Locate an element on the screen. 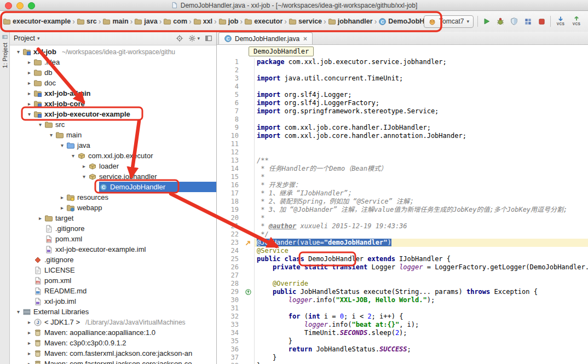 Image resolution: width=588 pixels, height=364 pixels. tree-node-java: ▾java is located at coordinates (113, 146).